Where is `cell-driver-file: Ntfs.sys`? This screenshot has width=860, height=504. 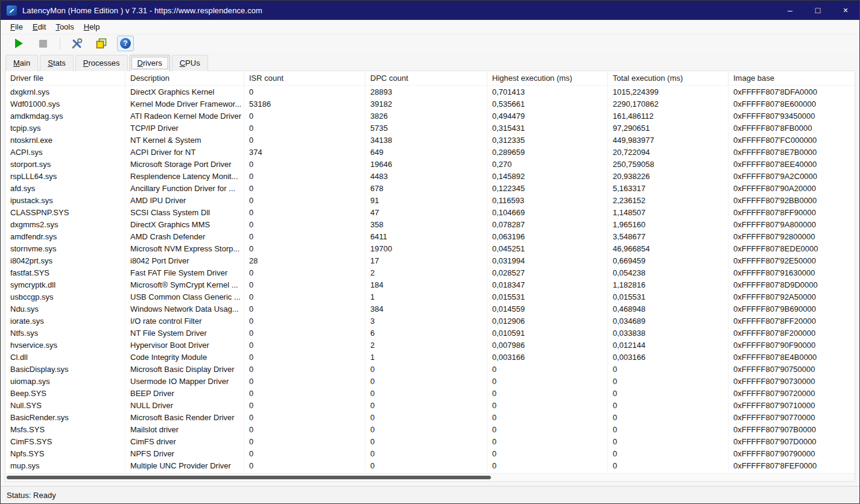
cell-driver-file: Ntfs.sys is located at coordinates (65, 333).